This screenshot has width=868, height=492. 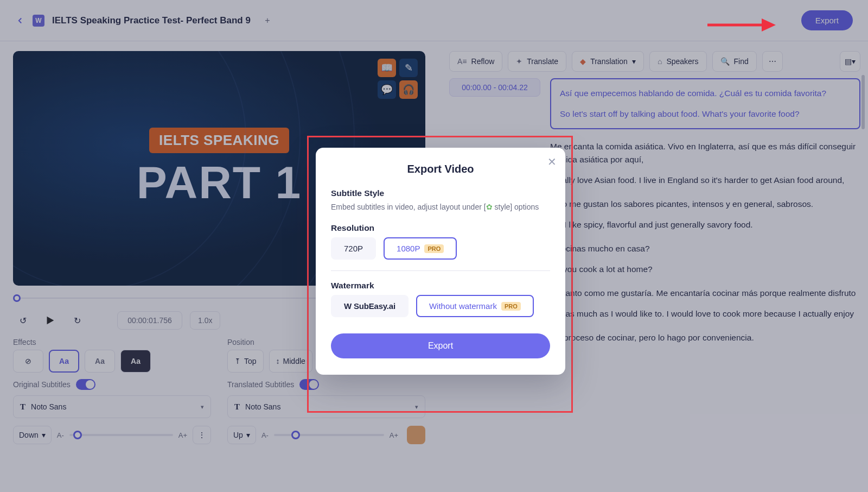 What do you see at coordinates (420, 249) in the screenshot?
I see `resolution-1080p: 1080P PRO` at bounding box center [420, 249].